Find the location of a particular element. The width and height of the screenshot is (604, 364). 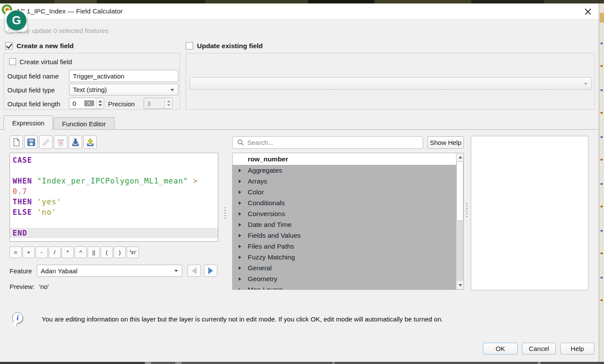

function-help-panel is located at coordinates (529, 213).